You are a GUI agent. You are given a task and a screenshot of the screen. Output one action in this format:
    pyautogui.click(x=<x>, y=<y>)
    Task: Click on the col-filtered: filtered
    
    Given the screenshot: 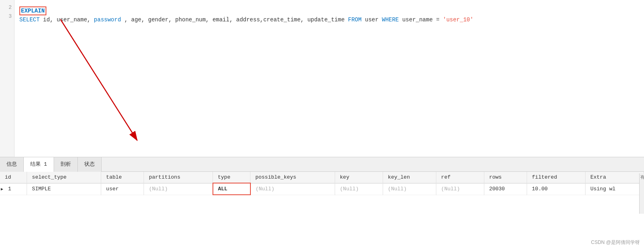 What is the action you would take?
    pyautogui.click(x=556, y=177)
    